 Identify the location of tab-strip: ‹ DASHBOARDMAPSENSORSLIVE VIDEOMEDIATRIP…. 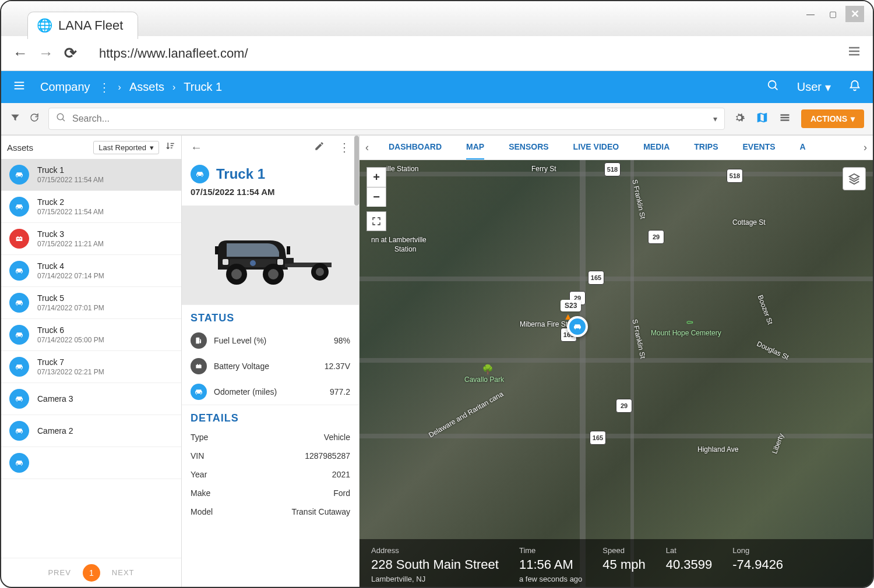
(616, 148).